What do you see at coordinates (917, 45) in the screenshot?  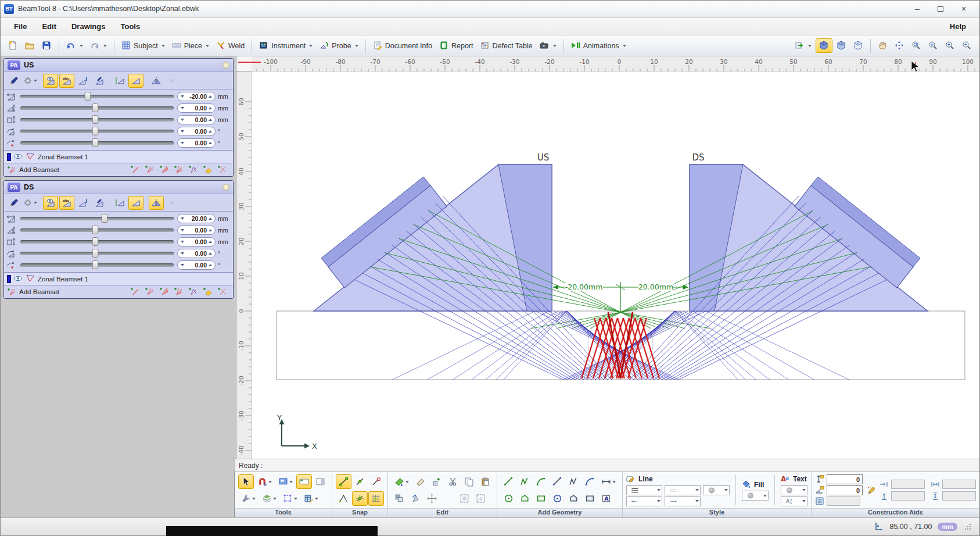 I see `zoom-window-button` at bounding box center [917, 45].